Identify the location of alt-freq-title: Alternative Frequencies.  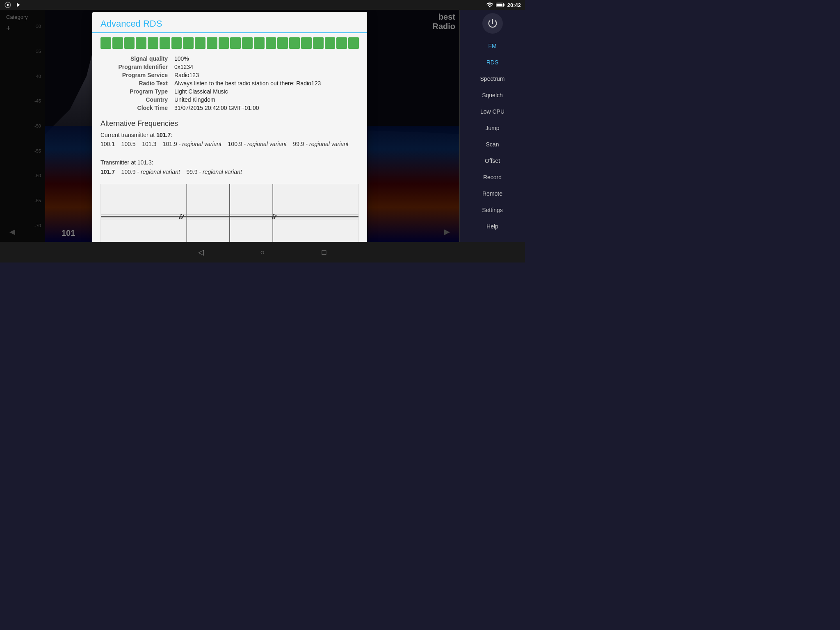
(230, 123).